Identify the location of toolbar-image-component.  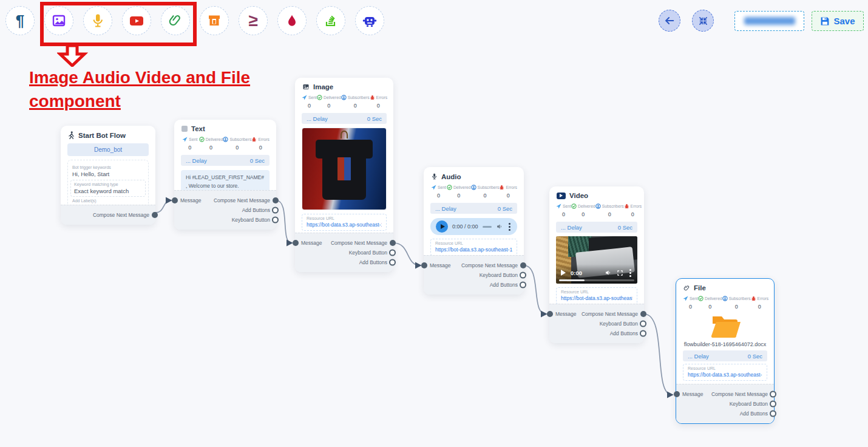
(59, 21).